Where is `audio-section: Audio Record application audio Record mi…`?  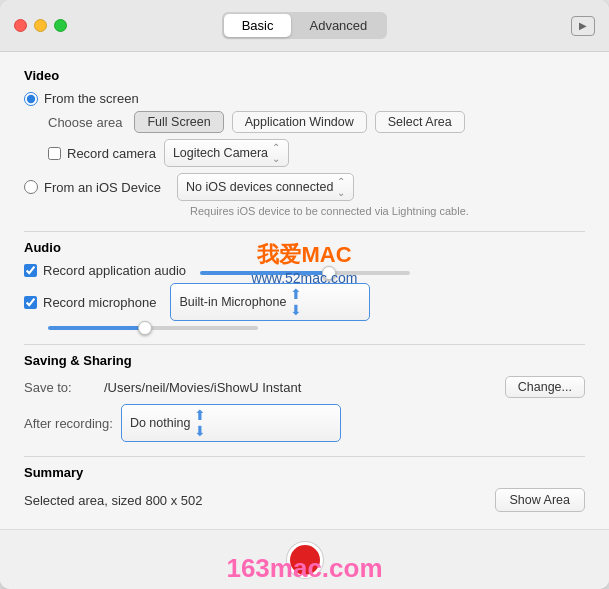 audio-section: Audio Record application audio Record mi… is located at coordinates (304, 285).